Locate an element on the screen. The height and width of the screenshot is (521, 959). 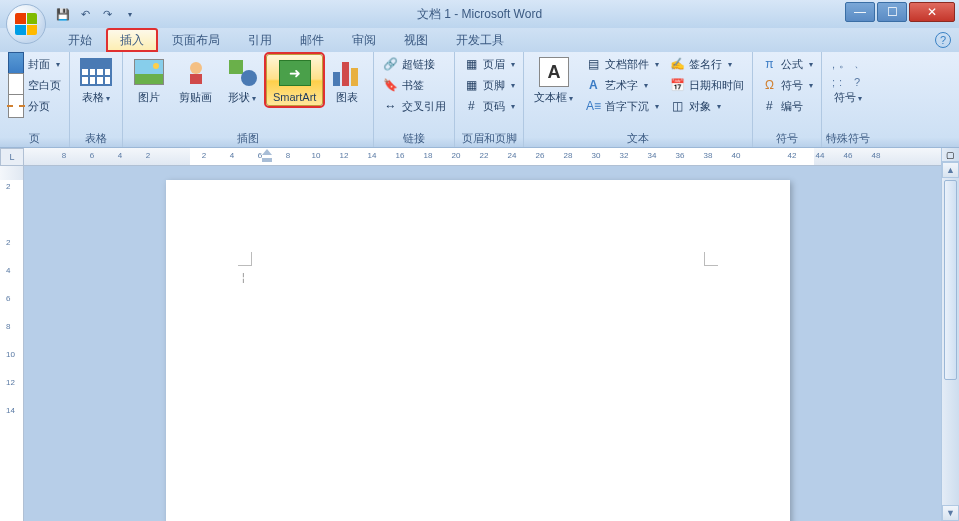
bookmark-button: 🔖书签 is located at coordinates (414, 85).